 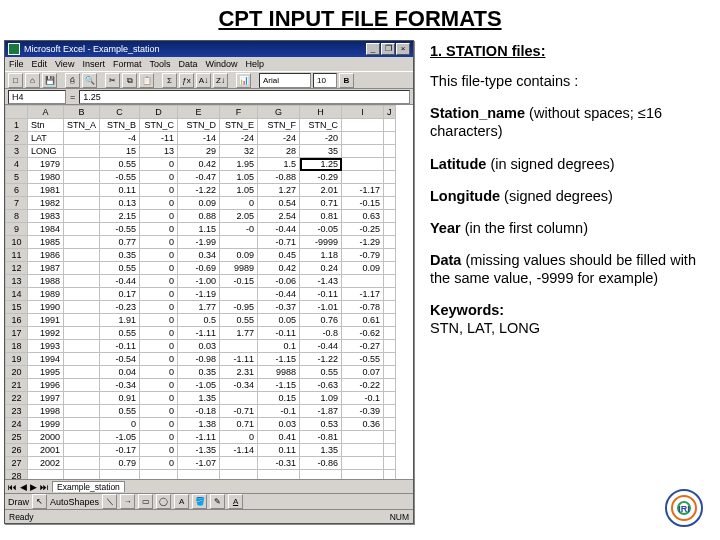 What do you see at coordinates (46, 464) in the screenshot?
I see `cell: 2002` at bounding box center [46, 464].